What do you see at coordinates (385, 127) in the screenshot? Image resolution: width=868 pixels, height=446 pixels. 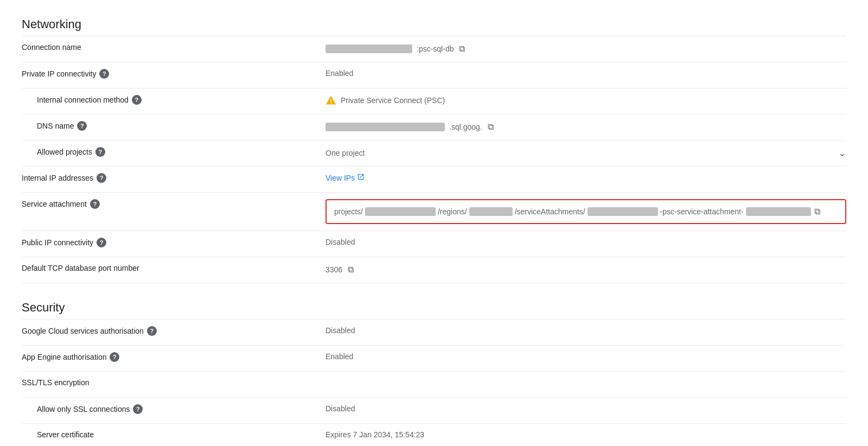 I see `dns-name-redacted` at bounding box center [385, 127].